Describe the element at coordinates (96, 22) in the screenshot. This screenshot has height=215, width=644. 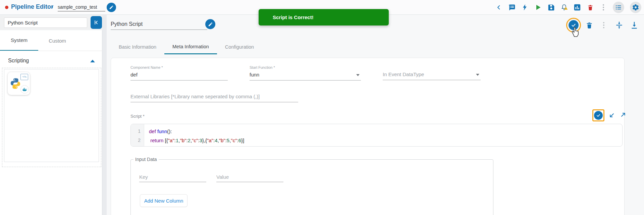
I see `collapse-left-icon` at that location.